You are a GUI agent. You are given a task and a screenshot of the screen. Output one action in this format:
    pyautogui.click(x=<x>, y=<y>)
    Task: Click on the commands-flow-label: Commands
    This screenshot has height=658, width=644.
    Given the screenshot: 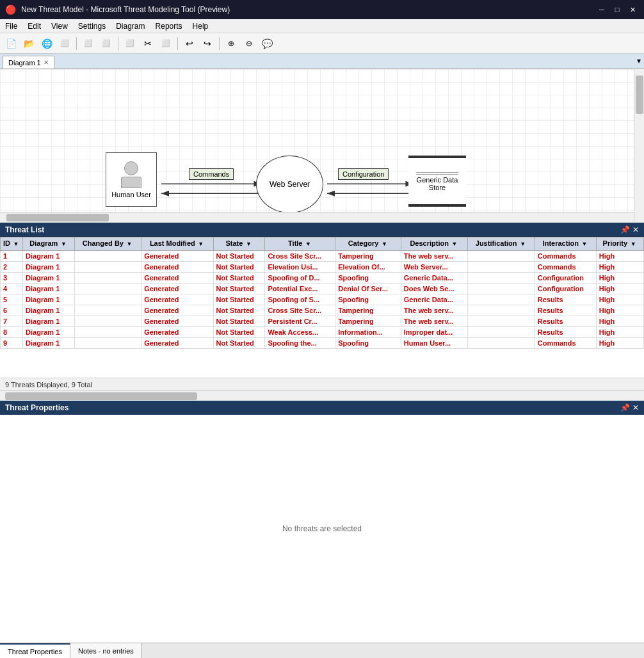 What is the action you would take?
    pyautogui.click(x=211, y=174)
    